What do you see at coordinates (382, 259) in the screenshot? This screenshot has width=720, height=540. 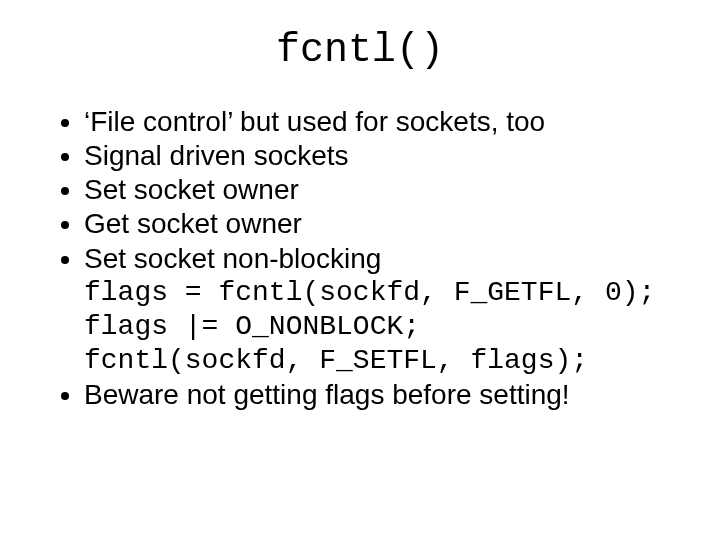 I see `list-item: Set socket non-blocking` at bounding box center [382, 259].